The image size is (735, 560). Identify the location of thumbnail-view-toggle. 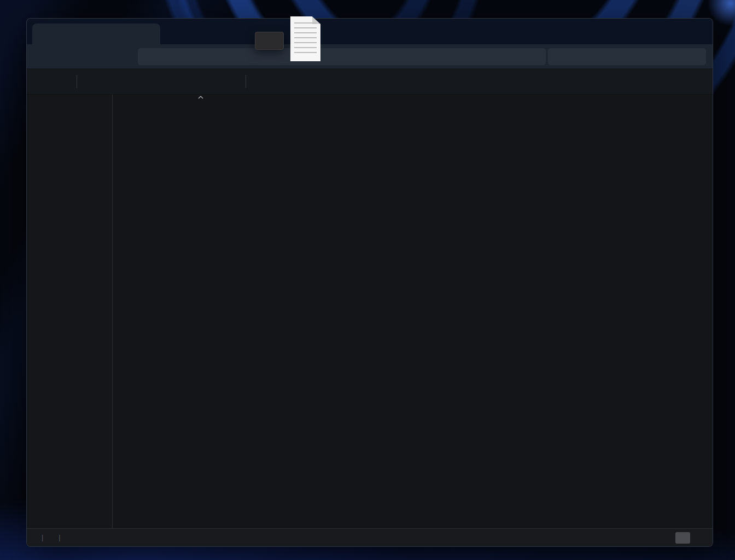
(700, 538).